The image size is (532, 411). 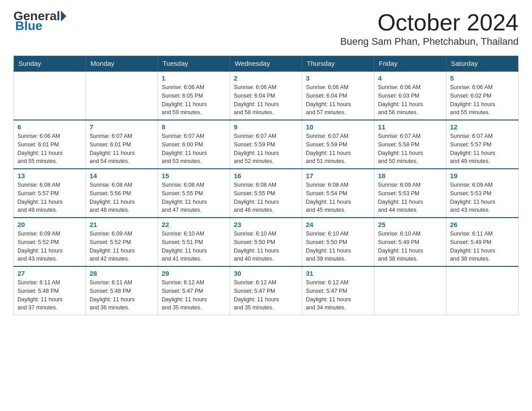 I want to click on calendar-cell: 8Sunrise: 6:07 AMSunset: 6:00 PMDaylight…, so click(x=194, y=144).